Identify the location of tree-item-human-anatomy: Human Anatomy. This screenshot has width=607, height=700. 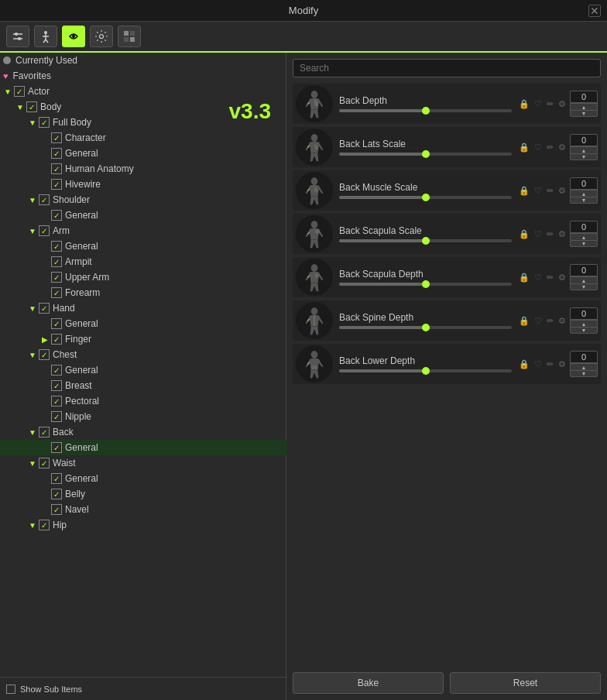
(143, 169).